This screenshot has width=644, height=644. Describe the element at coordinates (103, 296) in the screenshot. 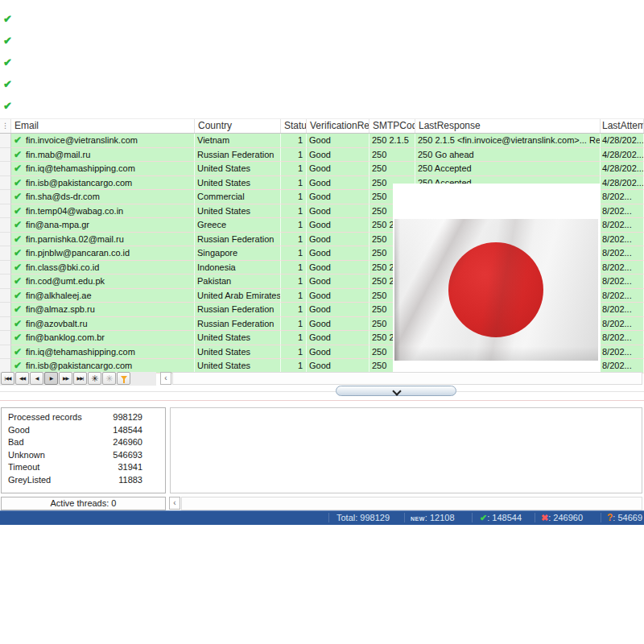

I see `email-cell: ✔fin@alkhaleej.ae` at that location.